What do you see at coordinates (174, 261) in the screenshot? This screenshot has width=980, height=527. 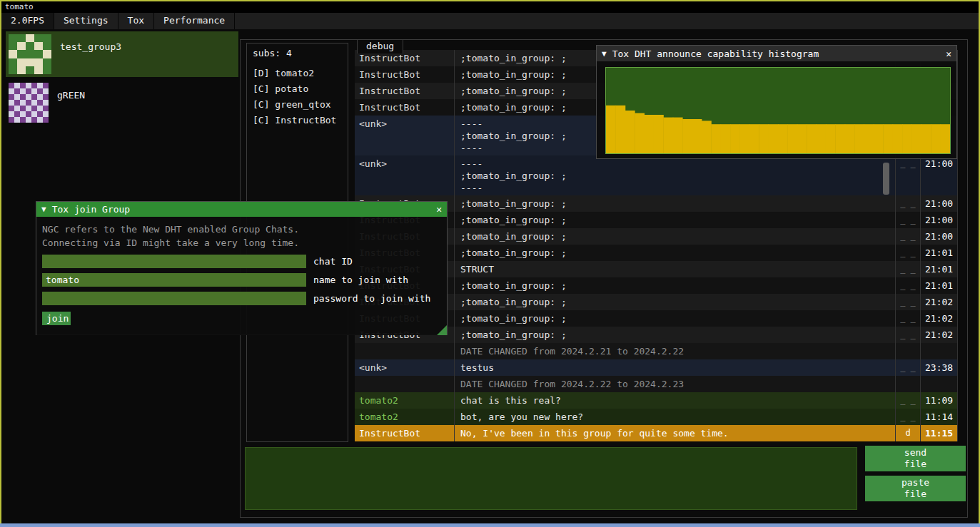 I see `chat-id-input` at bounding box center [174, 261].